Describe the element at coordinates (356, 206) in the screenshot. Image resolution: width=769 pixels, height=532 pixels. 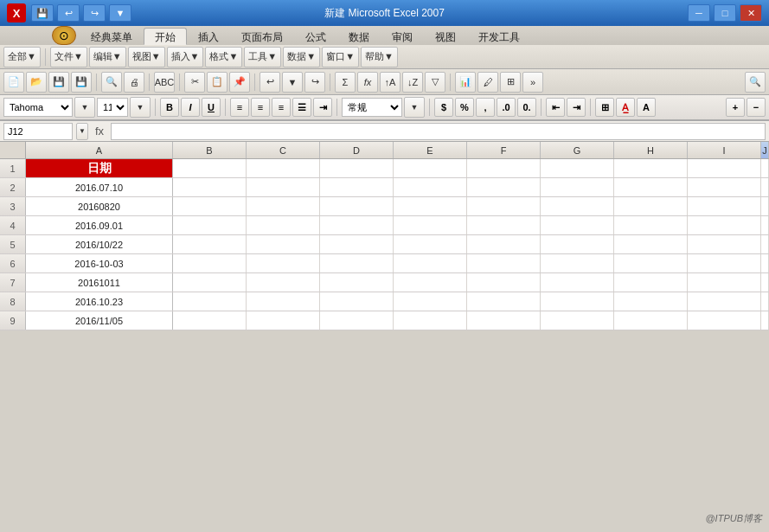
I see `cell-D3` at that location.